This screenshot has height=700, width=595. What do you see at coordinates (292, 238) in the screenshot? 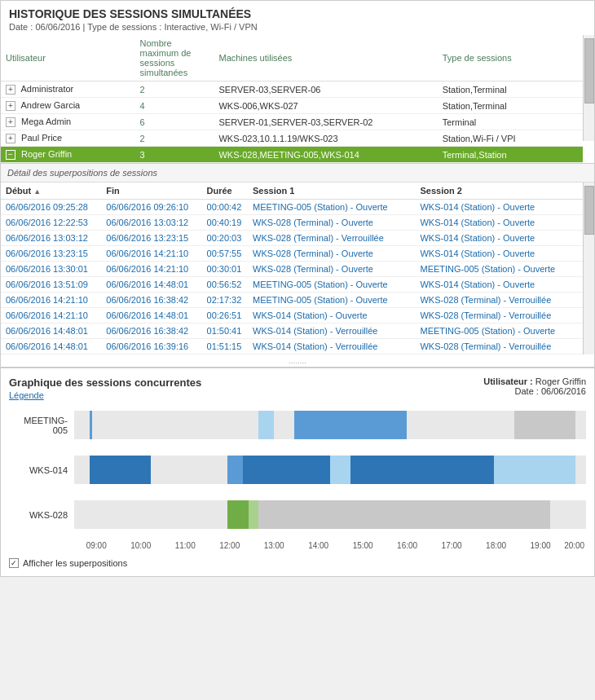
I see `detail-table-row: 06/06/2016 13:03:12 06/06/2016 13:23:15 …` at bounding box center [292, 238].